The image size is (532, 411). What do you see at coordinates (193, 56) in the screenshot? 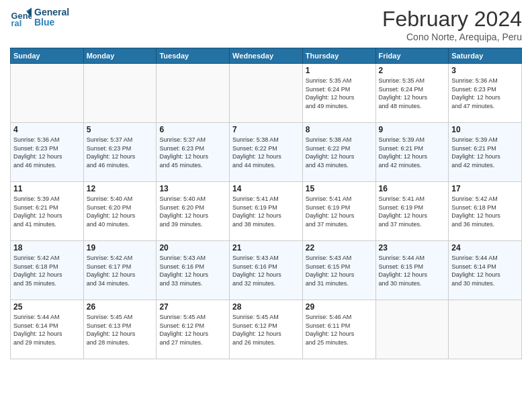
I see `weekday-header-tuesday: Tuesday` at bounding box center [193, 56].